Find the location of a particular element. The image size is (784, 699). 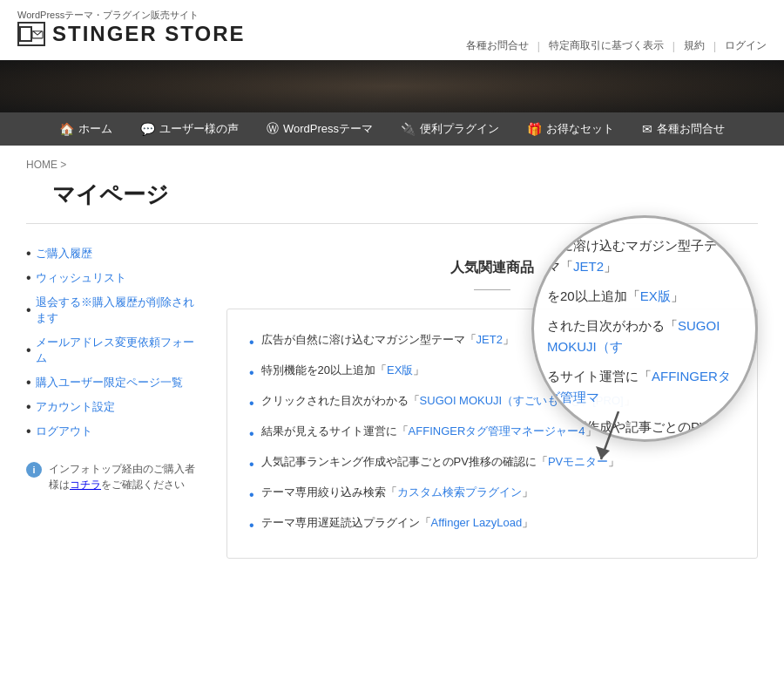

mail-icon: ✉ is located at coordinates (647, 129).